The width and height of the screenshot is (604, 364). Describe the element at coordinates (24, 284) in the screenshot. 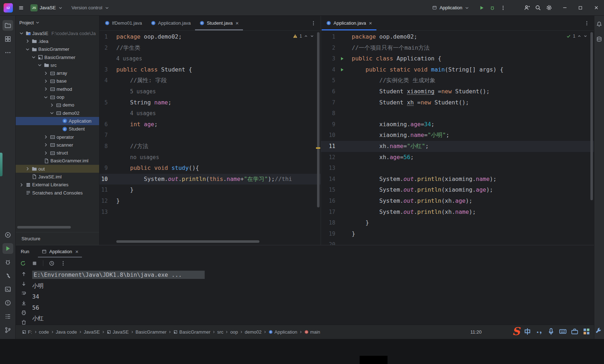

I see `down-button` at that location.